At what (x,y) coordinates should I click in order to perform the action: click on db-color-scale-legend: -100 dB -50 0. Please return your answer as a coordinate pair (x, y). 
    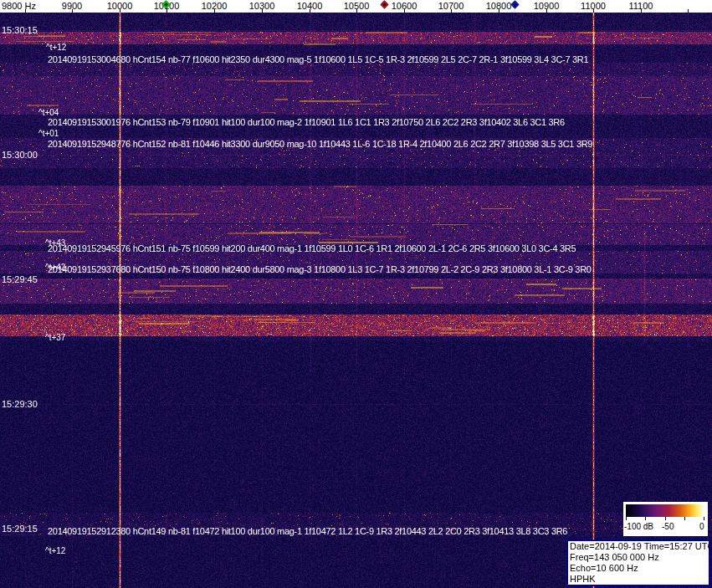
    Looking at the image, I should click on (666, 519).